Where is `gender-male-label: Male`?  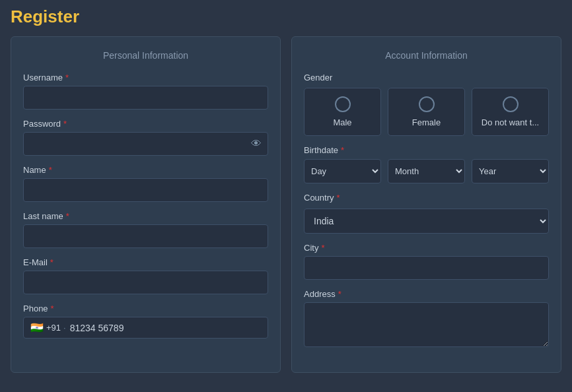 gender-male-label: Male is located at coordinates (342, 123).